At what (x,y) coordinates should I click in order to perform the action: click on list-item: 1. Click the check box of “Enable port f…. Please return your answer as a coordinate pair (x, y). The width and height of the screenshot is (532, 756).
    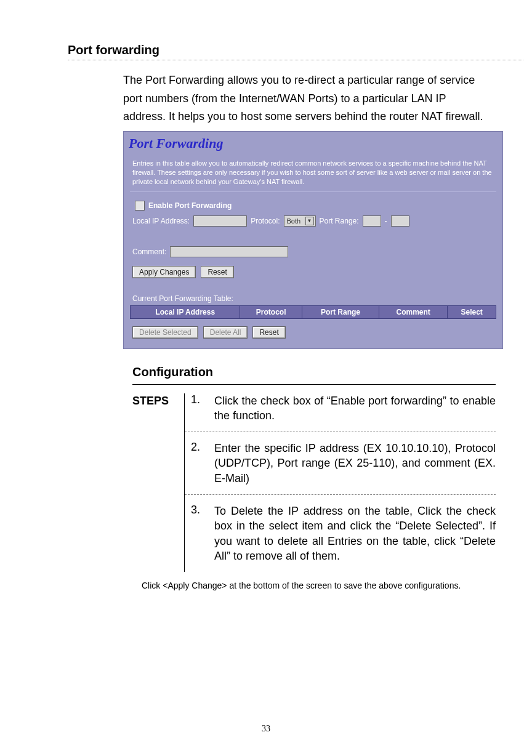
    Looking at the image, I should click on (340, 413).